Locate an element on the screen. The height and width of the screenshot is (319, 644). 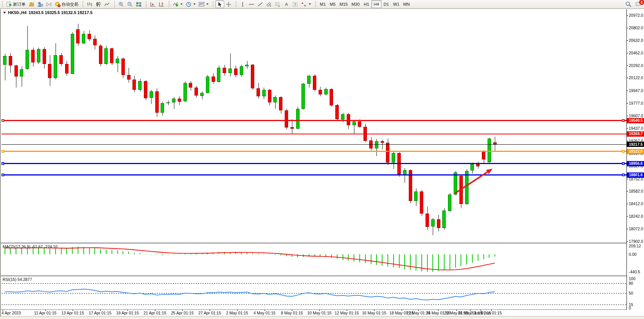
candlestick-chart-button is located at coordinates (98, 4).